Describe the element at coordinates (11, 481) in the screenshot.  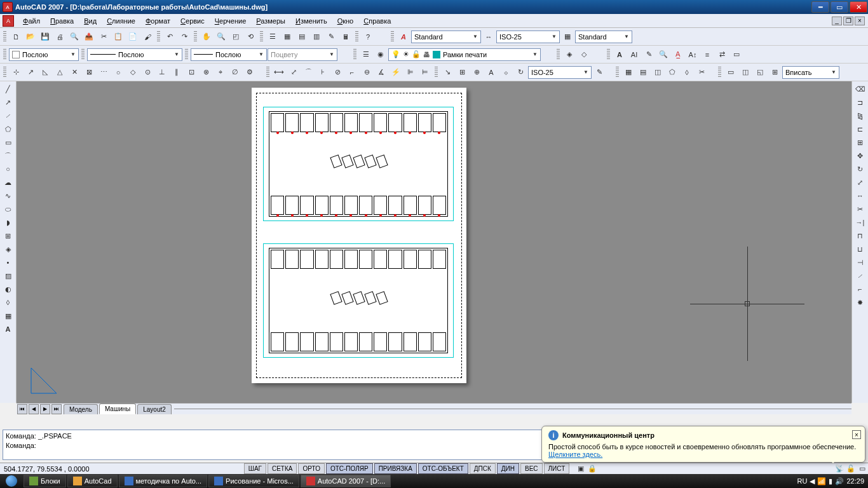
I see `start-button` at that location.